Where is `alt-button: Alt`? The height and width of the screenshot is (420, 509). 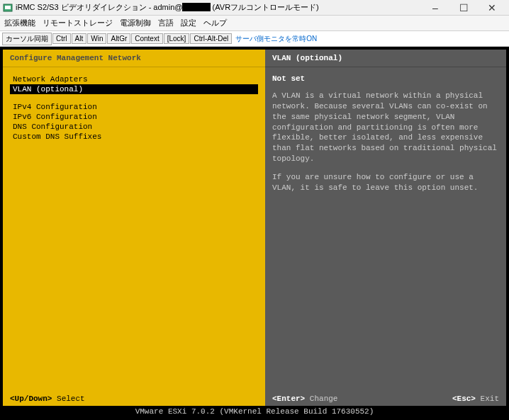
alt-button: Alt is located at coordinates (79, 38).